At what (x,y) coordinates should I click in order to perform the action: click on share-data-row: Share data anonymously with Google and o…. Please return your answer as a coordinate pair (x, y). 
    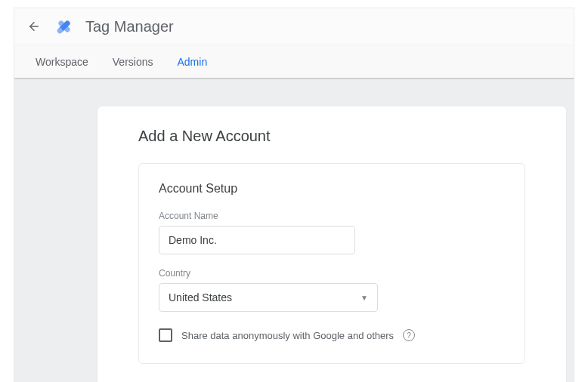
    Looking at the image, I should click on (332, 335).